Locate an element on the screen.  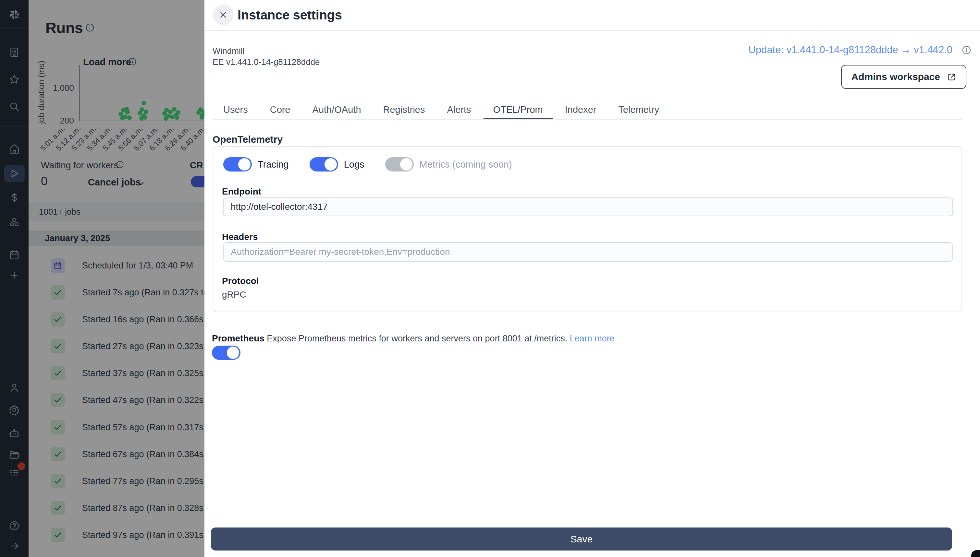
otel-toggles: Tracing Logs Metrics (coming soon) is located at coordinates (368, 164).